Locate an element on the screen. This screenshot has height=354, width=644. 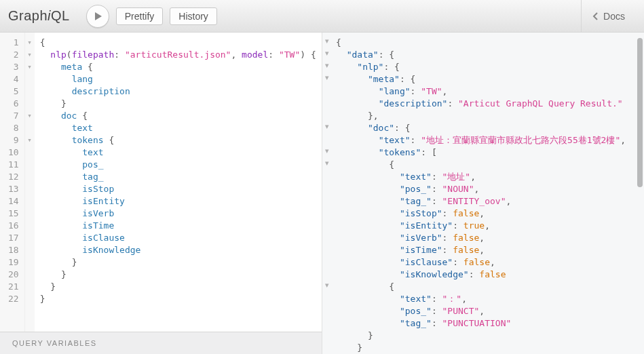
execute-button is located at coordinates (98, 16).